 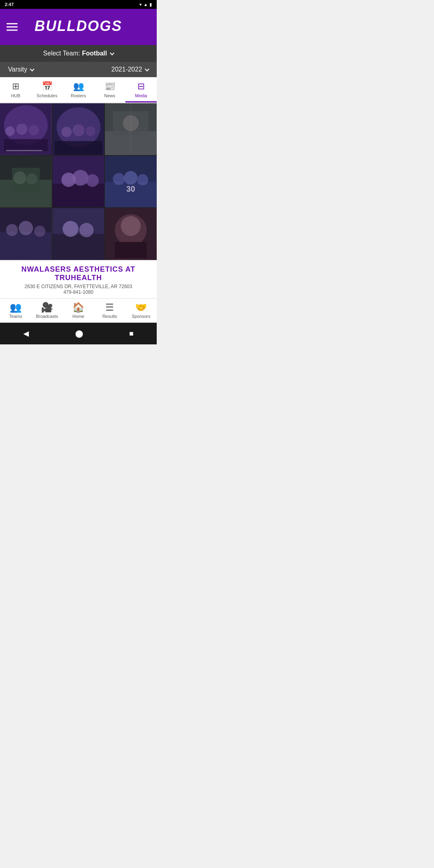 What do you see at coordinates (78, 70) in the screenshot?
I see `sub-selectors: Varsity 2021-2022` at bounding box center [78, 70].